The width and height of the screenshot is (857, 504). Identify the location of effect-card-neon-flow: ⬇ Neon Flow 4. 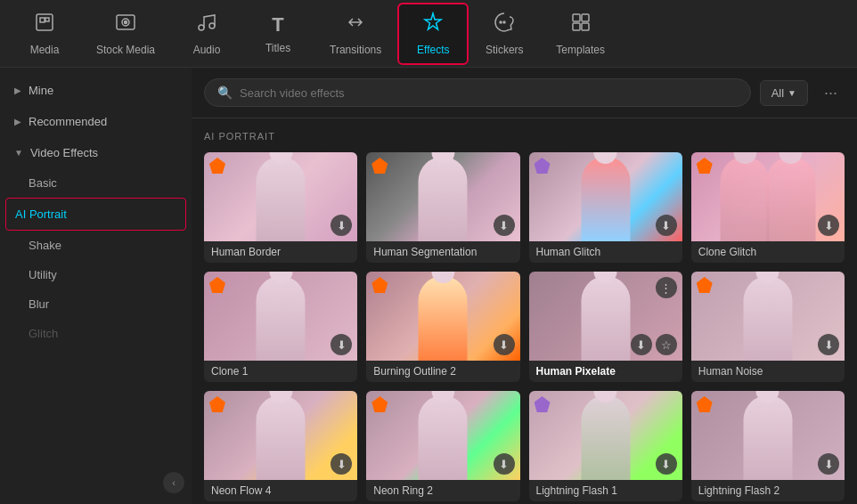
(281, 446).